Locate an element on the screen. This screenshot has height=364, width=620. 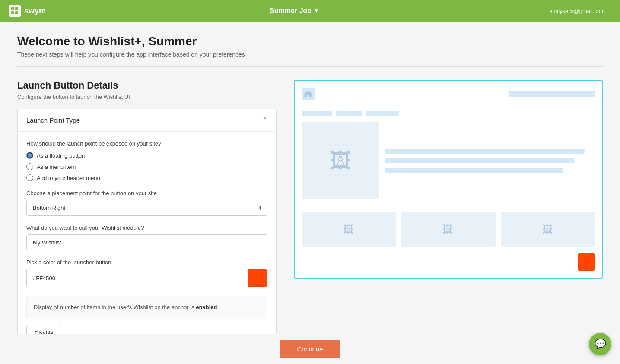
display-punctuation: . is located at coordinates (218, 307).